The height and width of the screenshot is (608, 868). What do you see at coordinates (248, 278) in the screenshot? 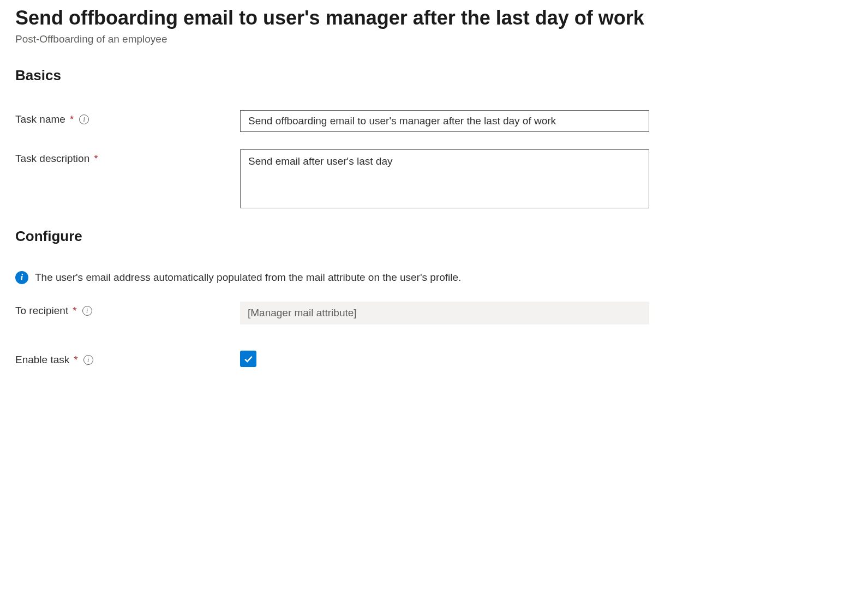
I see `info-banner-text: The user's email address automatically p…` at bounding box center [248, 278].